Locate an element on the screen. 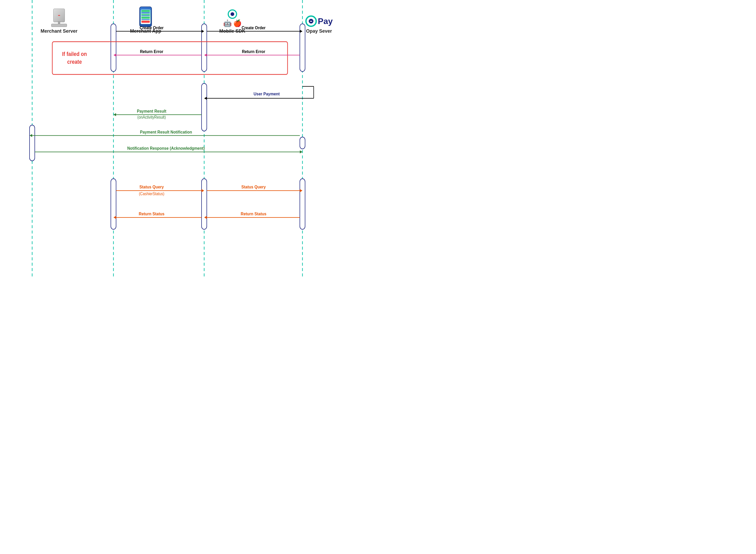  status-query-sublabel: (CashierStatus) is located at coordinates (152, 193).